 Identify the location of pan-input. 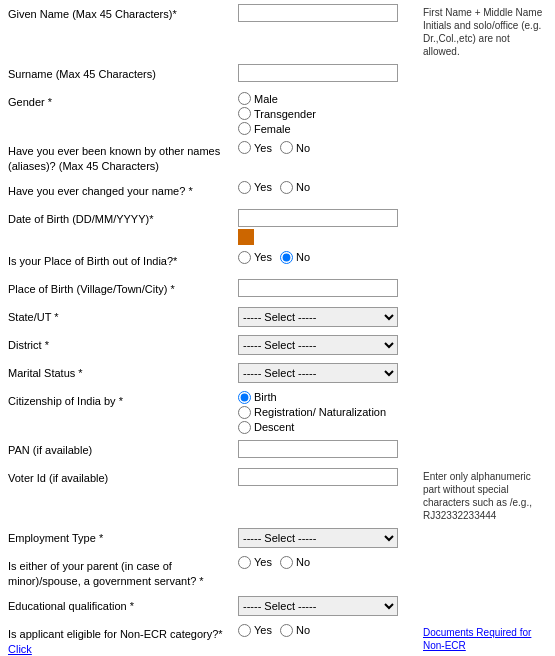
(318, 449).